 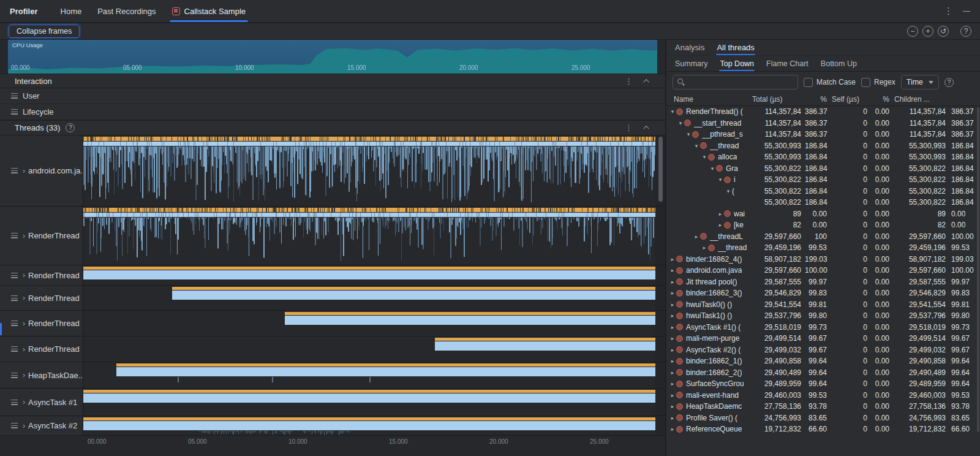 What do you see at coordinates (333, 127) in the screenshot?
I see `threads-section-header: Threads (33) ? ⋮` at bounding box center [333, 127].